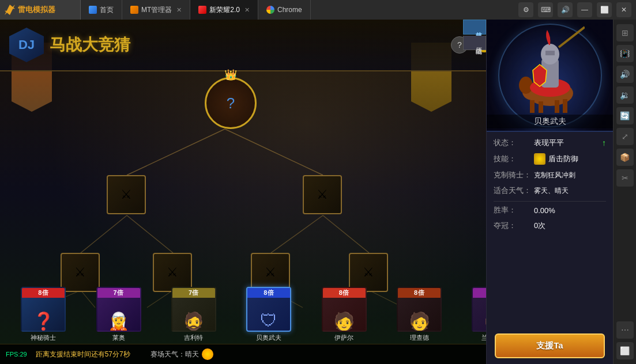 The height and width of the screenshot is (364, 636). I want to click on close-button: ✕, so click(624, 10).